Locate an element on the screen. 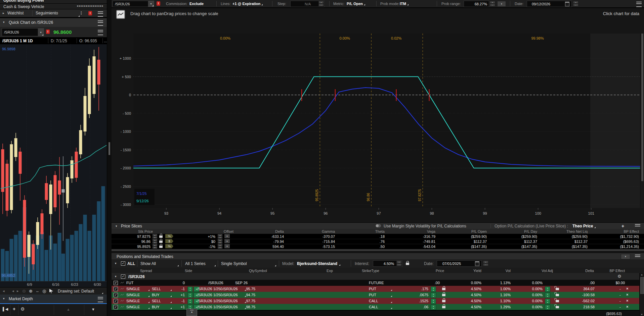 The height and width of the screenshot is (316, 644). exp-strike-cell: 95.75 is located at coordinates (251, 289).